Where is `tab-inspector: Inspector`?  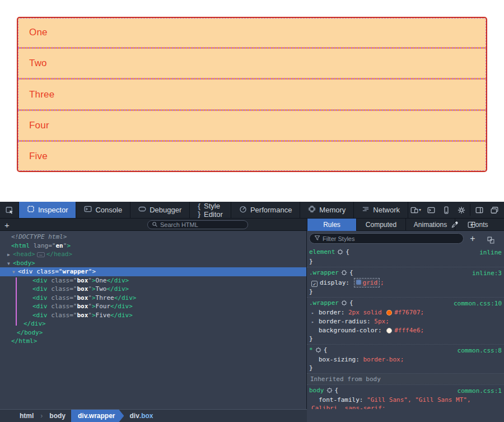
tab-inspector: Inspector is located at coordinates (48, 210).